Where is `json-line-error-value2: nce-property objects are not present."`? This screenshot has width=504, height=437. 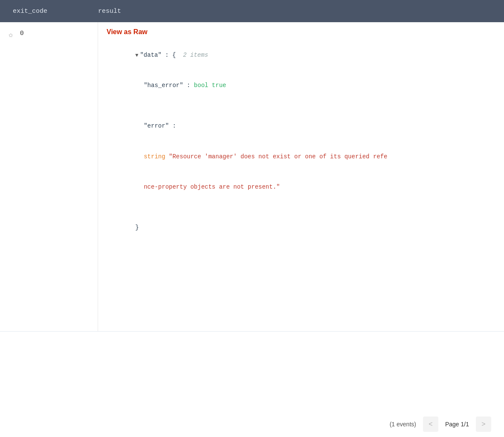
json-line-error-value2: nce-property objects are not present." is located at coordinates (301, 187).